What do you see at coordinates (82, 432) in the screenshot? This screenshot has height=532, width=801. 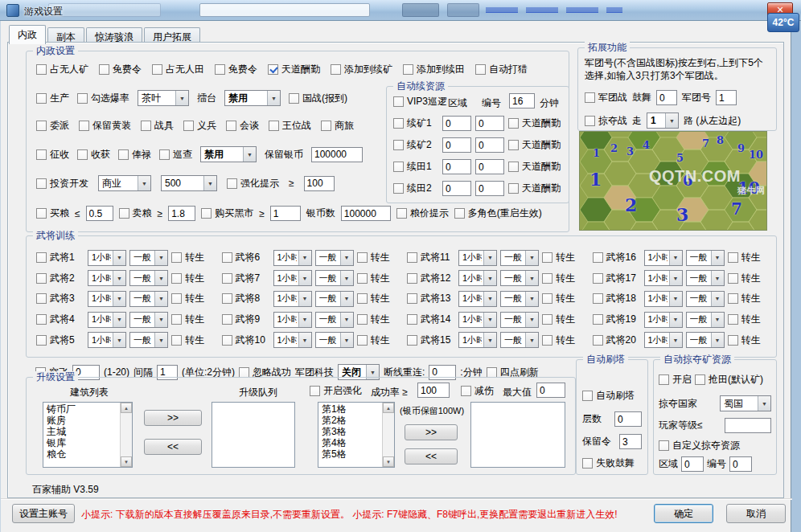 I see `list-item: 主城` at bounding box center [82, 432].